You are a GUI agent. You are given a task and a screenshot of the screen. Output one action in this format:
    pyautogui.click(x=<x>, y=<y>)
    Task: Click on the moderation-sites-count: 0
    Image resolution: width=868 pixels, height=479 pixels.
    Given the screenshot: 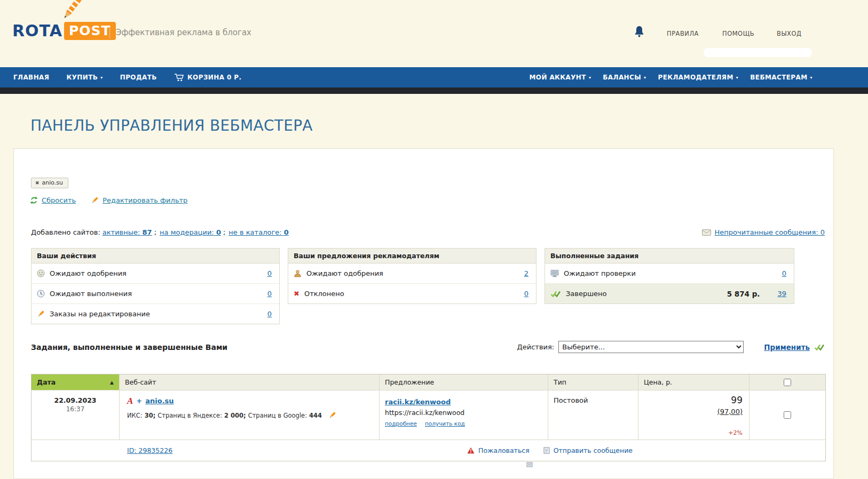 What is the action you would take?
    pyautogui.click(x=219, y=233)
    